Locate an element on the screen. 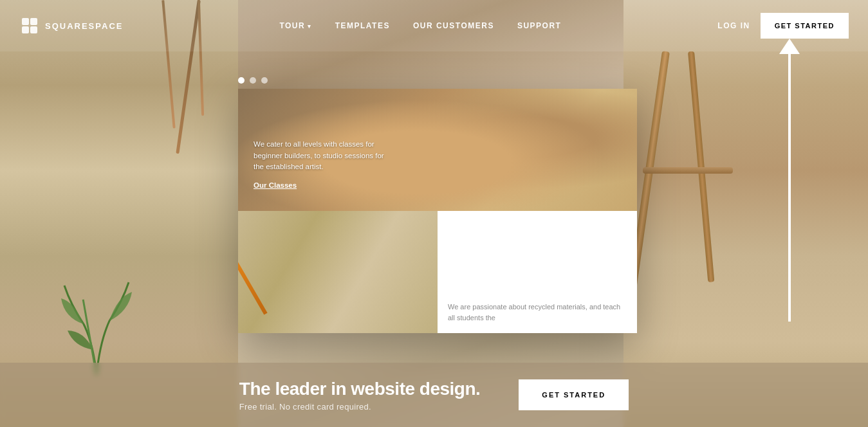 The height and width of the screenshot is (427, 868). brand-name: SQUARESPACE is located at coordinates (84, 26).